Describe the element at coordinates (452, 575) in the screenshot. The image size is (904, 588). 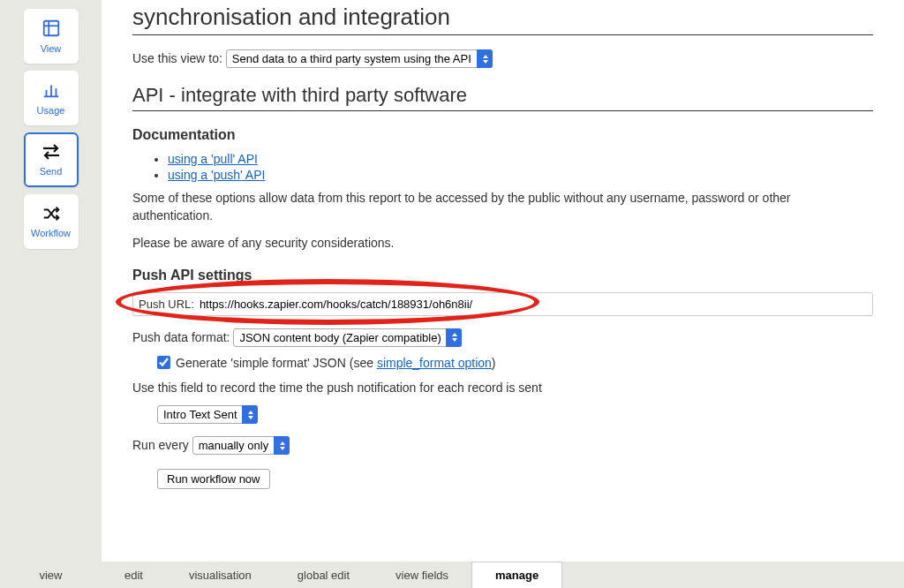
I see `bottom-tabs: view edit visualisation global edit view…` at that location.